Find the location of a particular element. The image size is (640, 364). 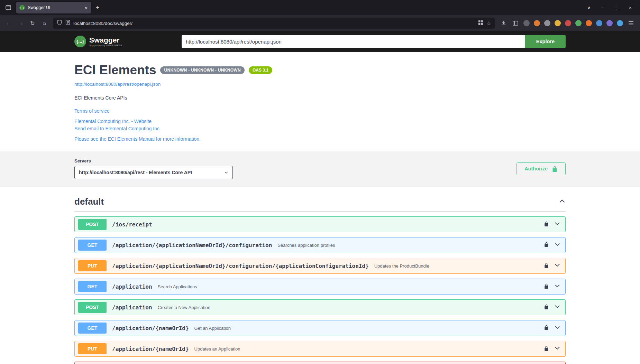

window-close-icon: × is located at coordinates (630, 8).